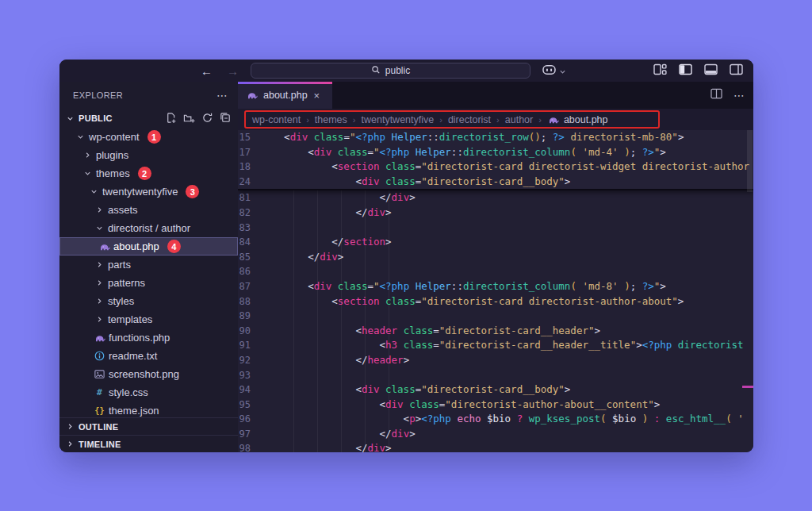 This screenshot has height=511, width=812. What do you see at coordinates (496, 435) in the screenshot?
I see `code-line-97: 97 </div>` at bounding box center [496, 435].